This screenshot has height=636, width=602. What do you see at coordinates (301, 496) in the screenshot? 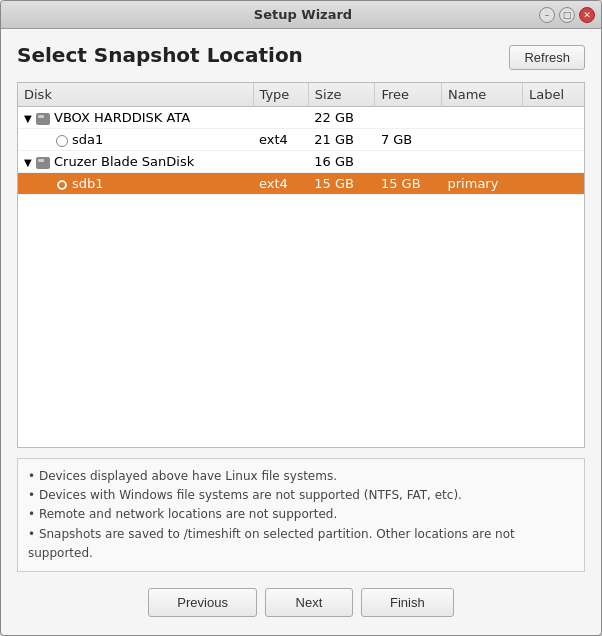
I see `note-line: • Devices with Windows file systems are …` at bounding box center [301, 496].